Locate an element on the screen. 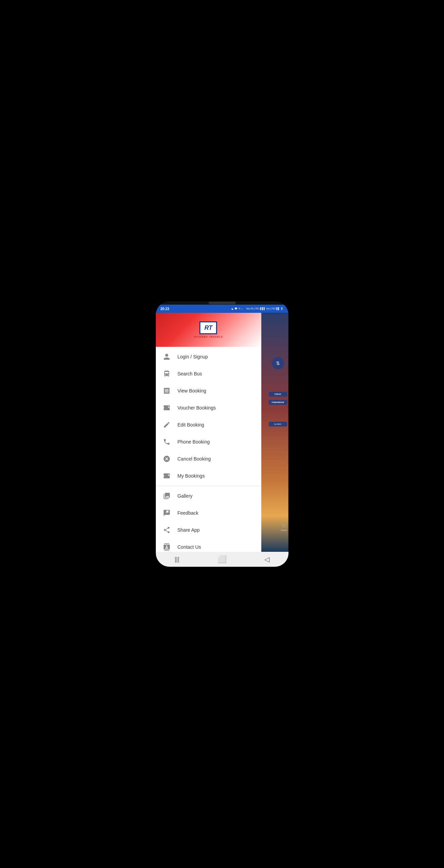 Image resolution: width=444 pixels, height=868 pixels. share-button: ⎋ Share is located at coordinates (284, 527).